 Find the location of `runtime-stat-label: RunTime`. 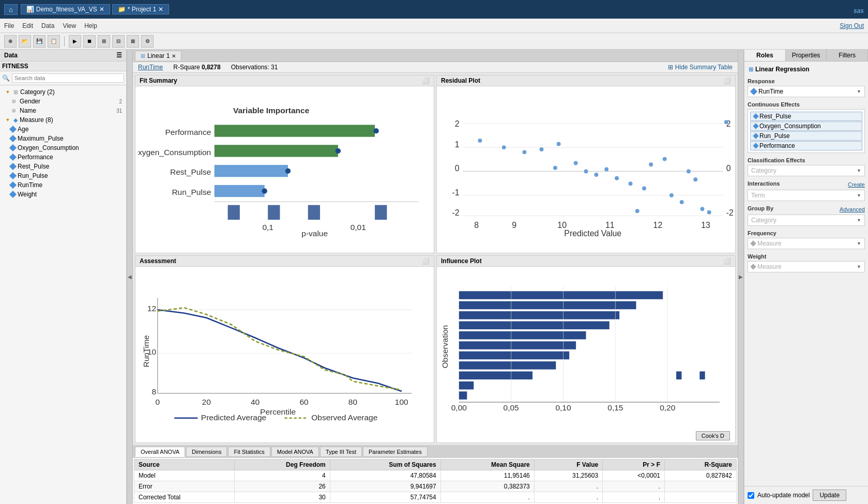

runtime-stat-label: RunTime is located at coordinates (150, 67).